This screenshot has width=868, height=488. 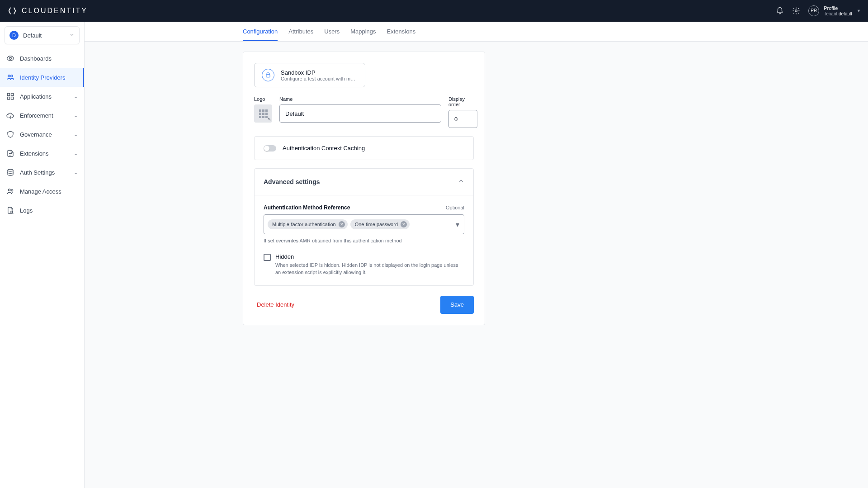 What do you see at coordinates (37, 173) in the screenshot?
I see `sidebar-item-label: Auth Settings` at bounding box center [37, 173].